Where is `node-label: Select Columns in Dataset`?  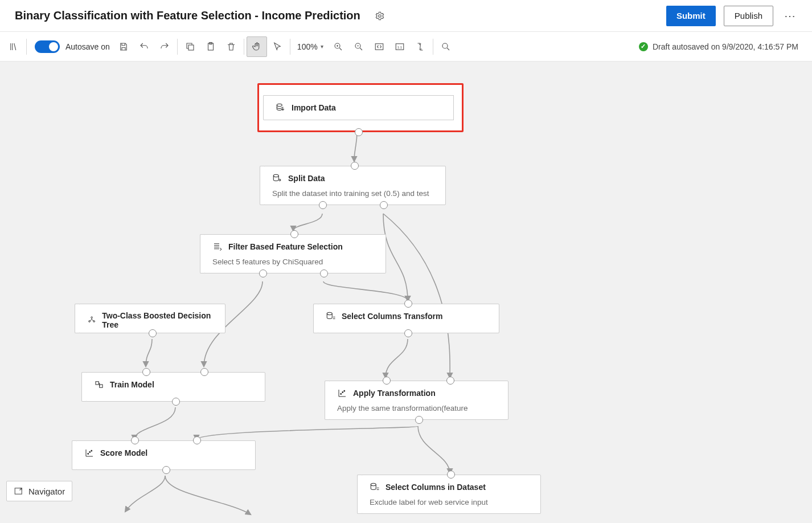 node-label: Select Columns in Dataset is located at coordinates (436, 487).